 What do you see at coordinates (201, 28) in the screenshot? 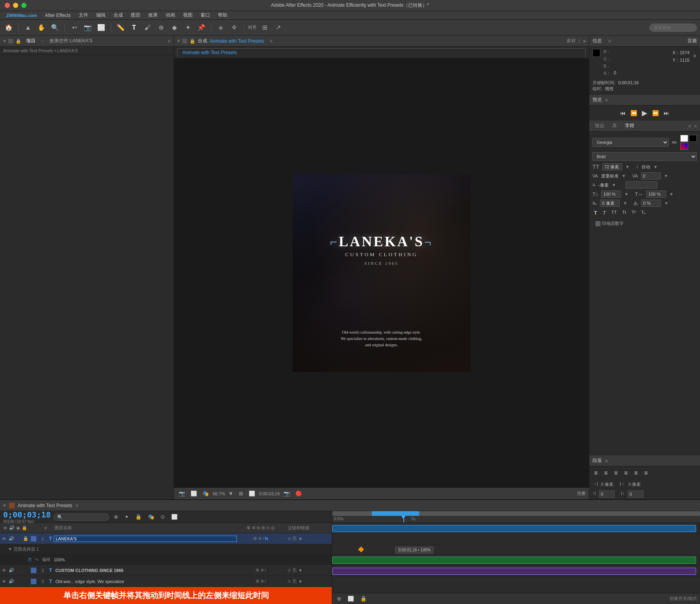
I see `pin-tool: 📌` at bounding box center [201, 28].